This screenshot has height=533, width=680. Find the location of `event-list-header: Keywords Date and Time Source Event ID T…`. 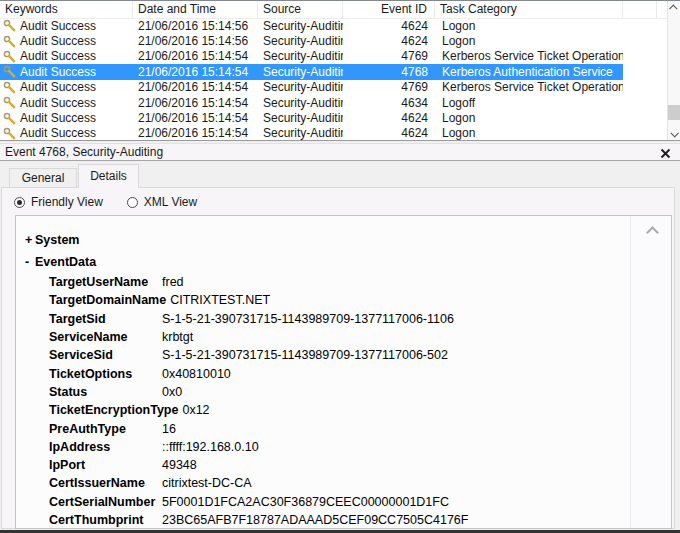

event-list-header: Keywords Date and Time Source Event ID T… is located at coordinates (340, 10).